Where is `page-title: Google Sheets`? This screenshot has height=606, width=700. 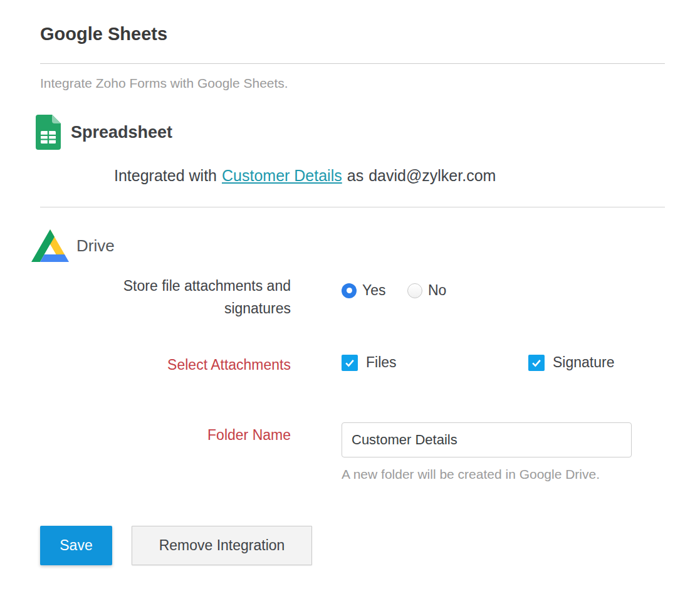
page-title: Google Sheets is located at coordinates (104, 34).